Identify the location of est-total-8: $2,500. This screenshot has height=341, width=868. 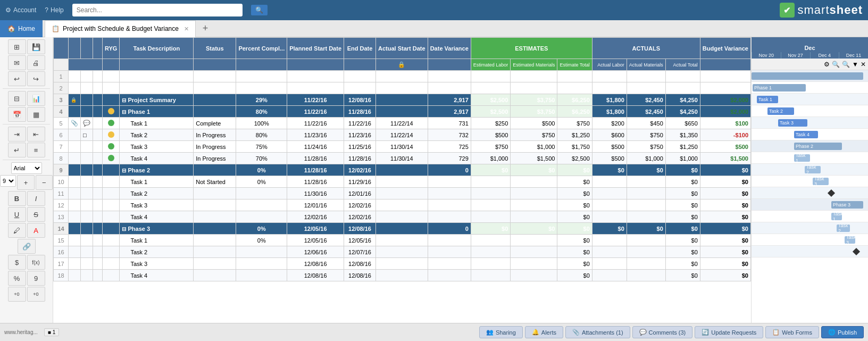
(574, 159).